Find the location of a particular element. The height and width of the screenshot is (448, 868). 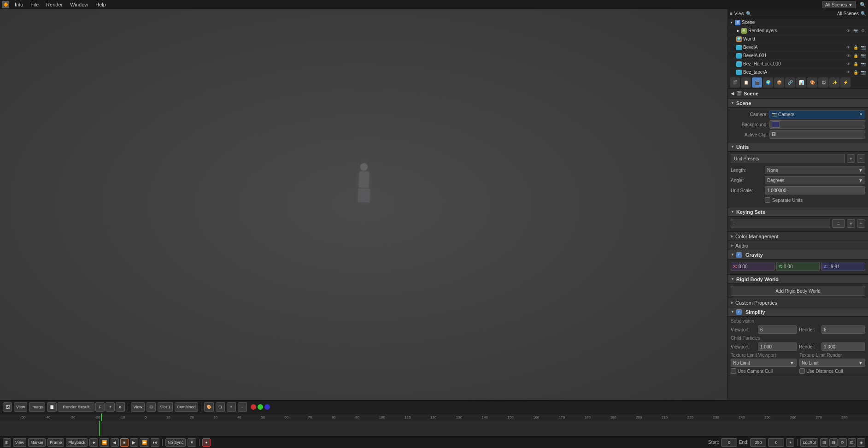

angle-value: Degrees ▼ is located at coordinates (815, 180).